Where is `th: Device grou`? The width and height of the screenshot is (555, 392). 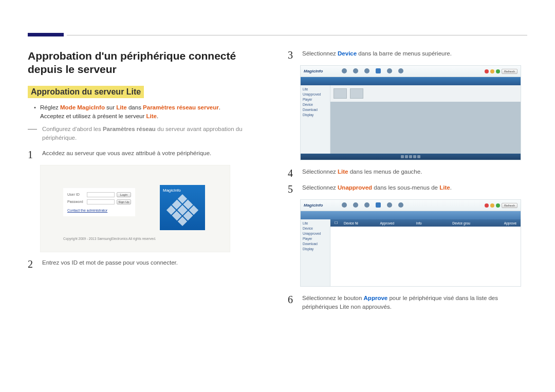
th: Device grou is located at coordinates (466, 223).